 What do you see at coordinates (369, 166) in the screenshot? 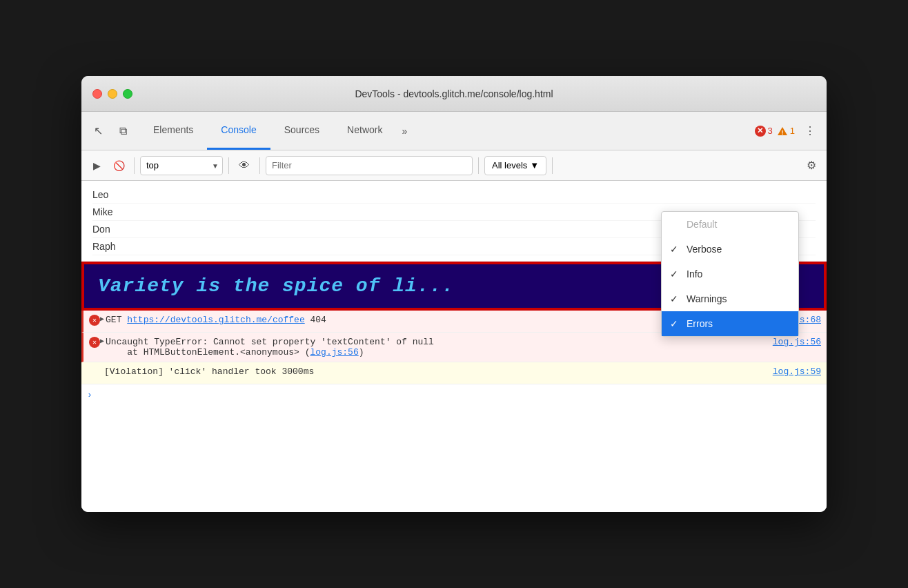
I see `filter-input` at bounding box center [369, 166].